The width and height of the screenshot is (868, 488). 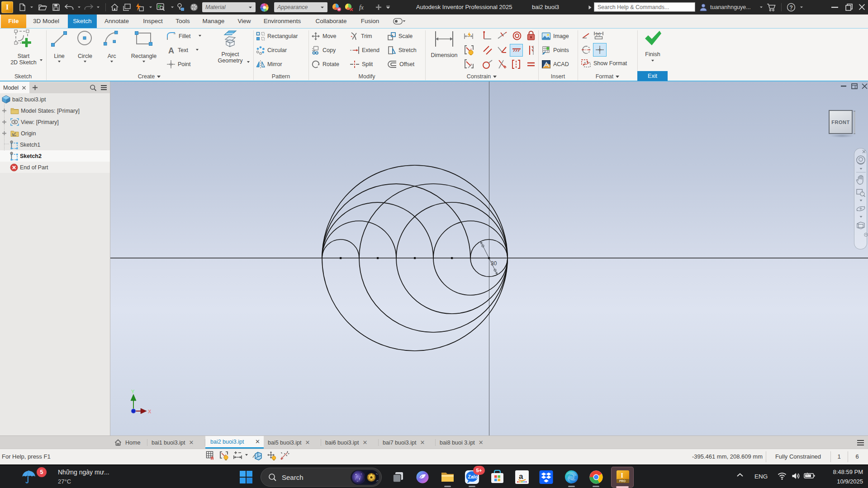 I want to click on iproperties-icon, so click(x=180, y=7).